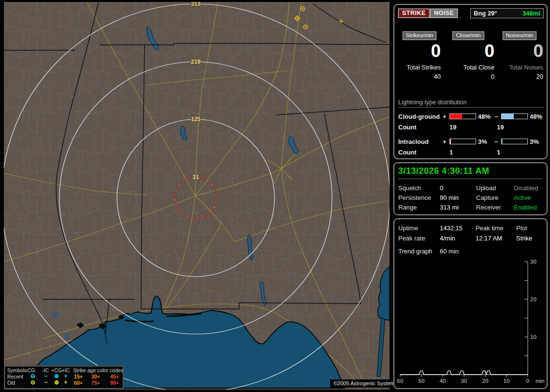  I want to click on status-row: Persistence 90 min Capture Active, so click(471, 197).